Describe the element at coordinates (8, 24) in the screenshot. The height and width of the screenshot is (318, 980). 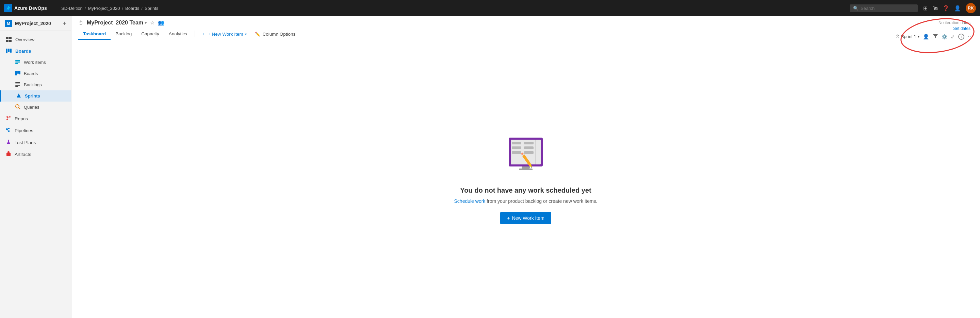
I see `project-icon: M` at that location.